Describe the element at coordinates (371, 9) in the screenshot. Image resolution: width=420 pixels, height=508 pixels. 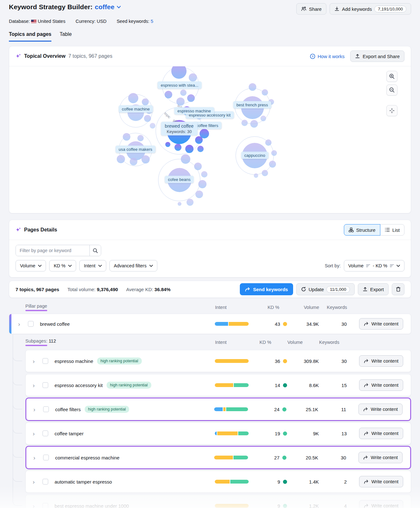
I see `add-keywords-button: Add keywords 7,191/10,000` at that location.